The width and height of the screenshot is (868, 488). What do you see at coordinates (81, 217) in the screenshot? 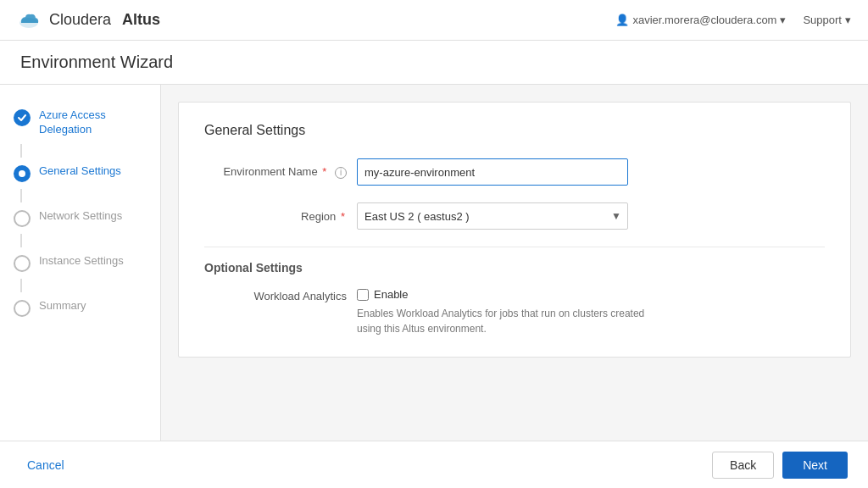
I see `sidebar-label-network-settings: Network Settings` at bounding box center [81, 217].